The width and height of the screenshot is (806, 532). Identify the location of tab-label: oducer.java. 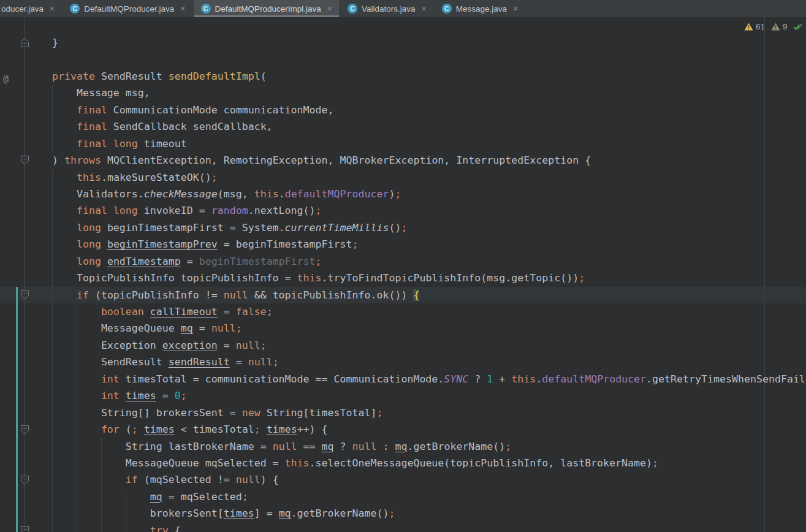
(22, 9).